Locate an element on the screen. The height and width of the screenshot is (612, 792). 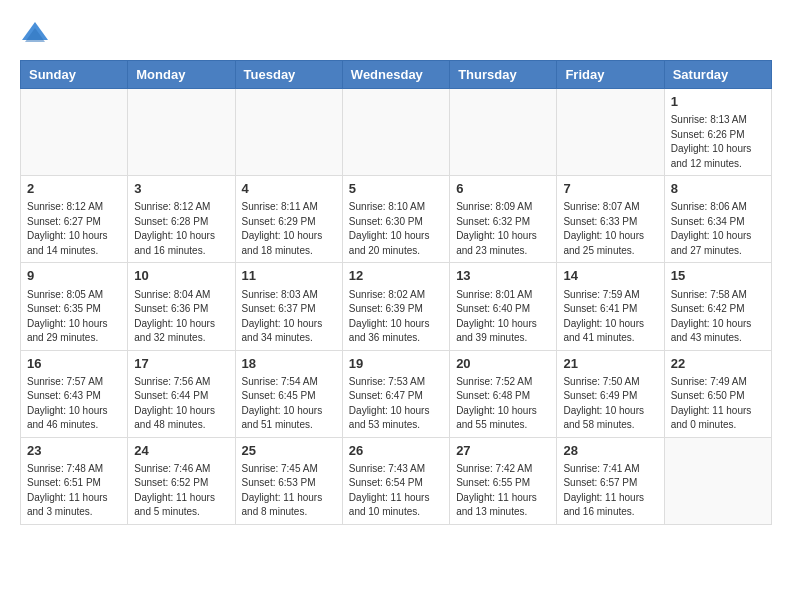
calendar-week-row: 9Sunrise: 8:05 AM Sunset: 6:35 PM Daylig… is located at coordinates (396, 306).